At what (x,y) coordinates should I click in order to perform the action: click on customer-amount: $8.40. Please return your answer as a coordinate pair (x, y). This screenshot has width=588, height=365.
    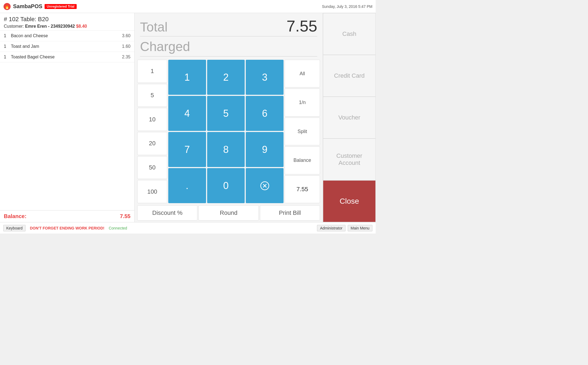
    Looking at the image, I should click on (82, 26).